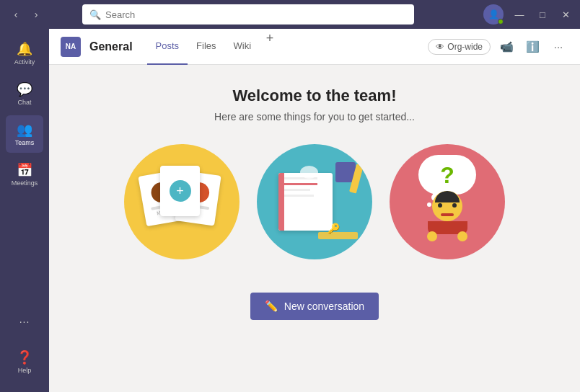 The height and width of the screenshot is (392, 580). Describe the element at coordinates (440, 47) in the screenshot. I see `eye-icon: 👁` at that location.